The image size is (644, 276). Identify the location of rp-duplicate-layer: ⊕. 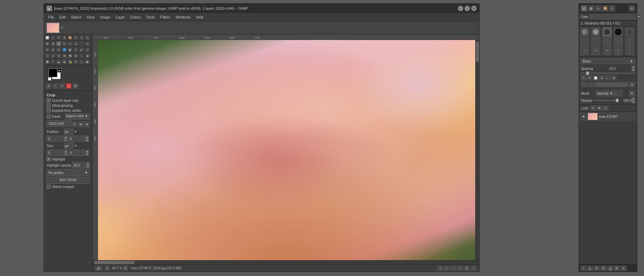
(603, 268).